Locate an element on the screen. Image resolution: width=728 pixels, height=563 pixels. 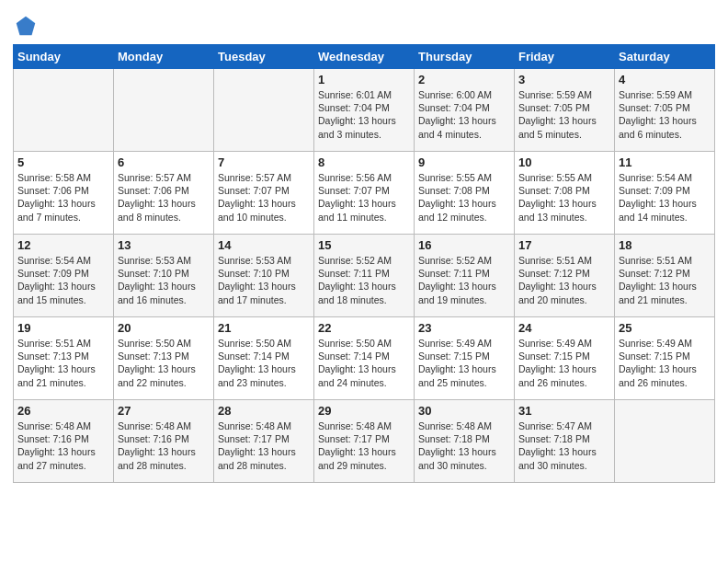
day-number: 20 is located at coordinates (164, 327).